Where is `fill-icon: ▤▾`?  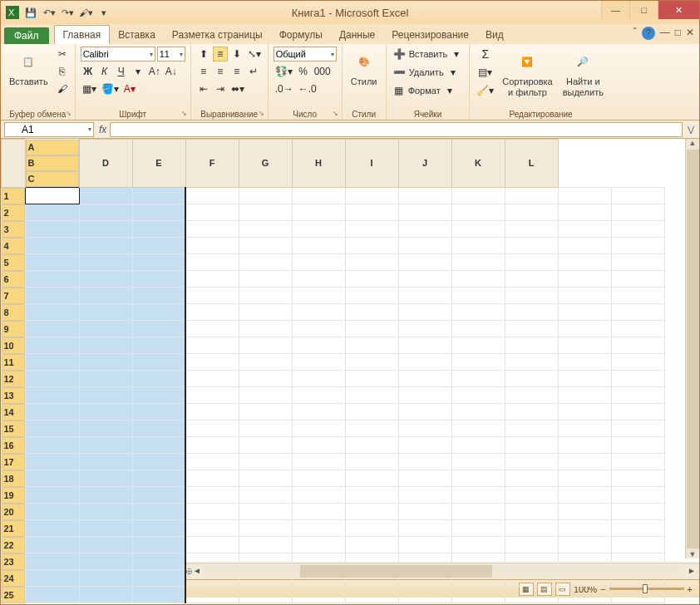
fill-icon: ▤▾ is located at coordinates (486, 72).